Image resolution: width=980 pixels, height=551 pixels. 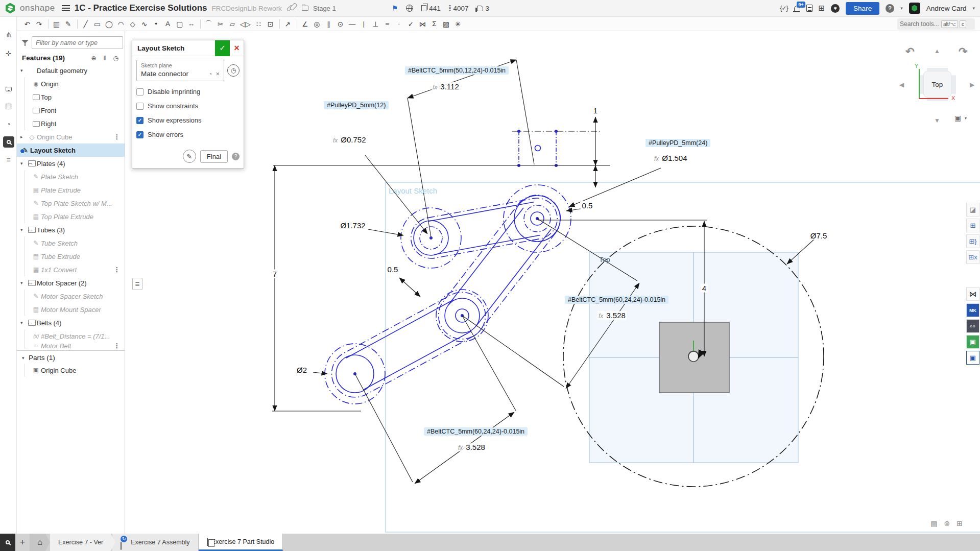 I want to click on feature-motor-belt: Motor Belt ⋮, so click(x=70, y=346).